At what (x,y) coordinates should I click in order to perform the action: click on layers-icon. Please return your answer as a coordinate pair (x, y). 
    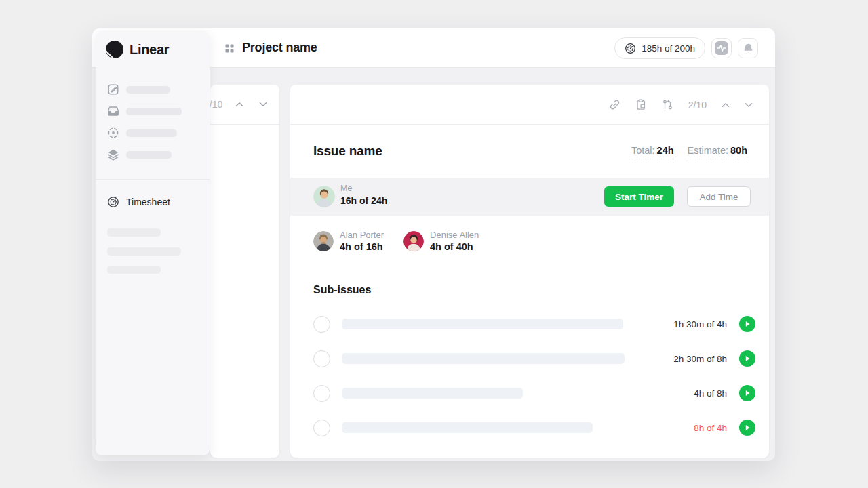
    Looking at the image, I should click on (113, 155).